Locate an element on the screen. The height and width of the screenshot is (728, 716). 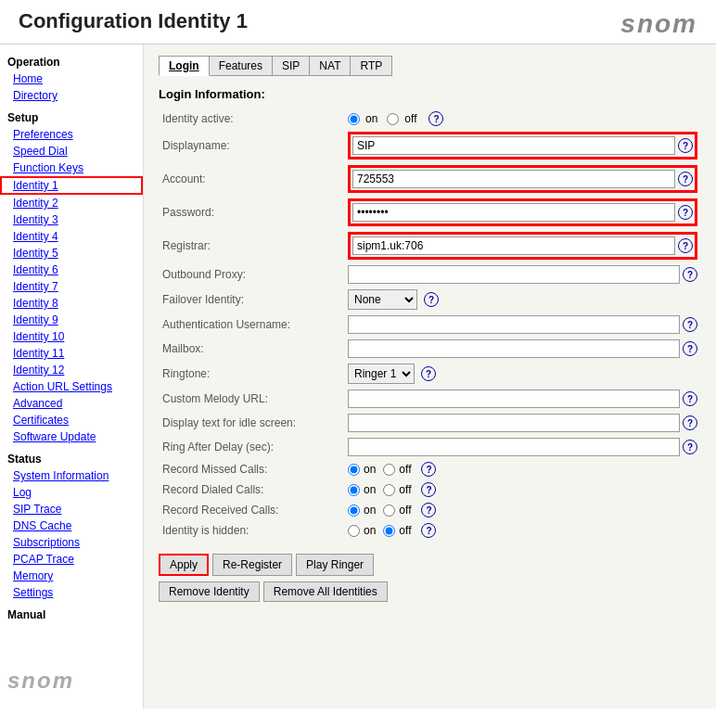
sidebar-item-identity-2: Identity 2 is located at coordinates (71, 203).